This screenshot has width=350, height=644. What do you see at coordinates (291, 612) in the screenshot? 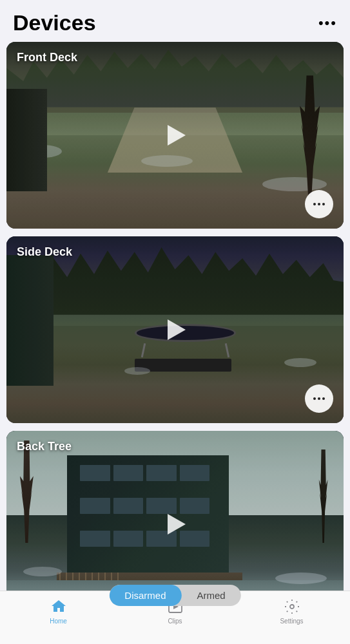
I see `nav-settings: Settings` at bounding box center [291, 612].